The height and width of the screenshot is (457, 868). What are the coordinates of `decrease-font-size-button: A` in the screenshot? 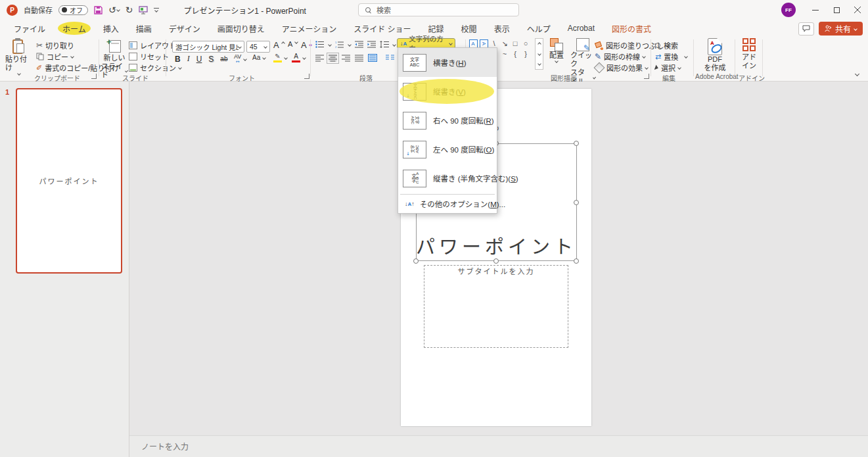 It's located at (293, 44).